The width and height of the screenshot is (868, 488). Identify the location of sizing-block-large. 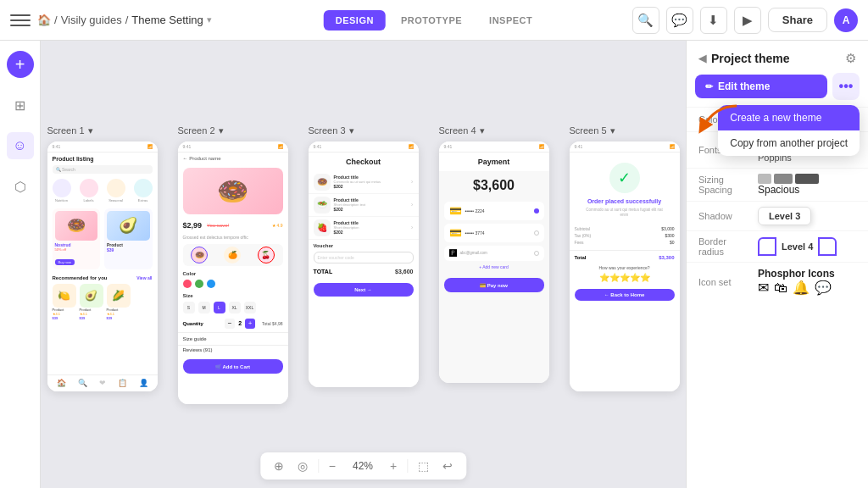
(807, 179).